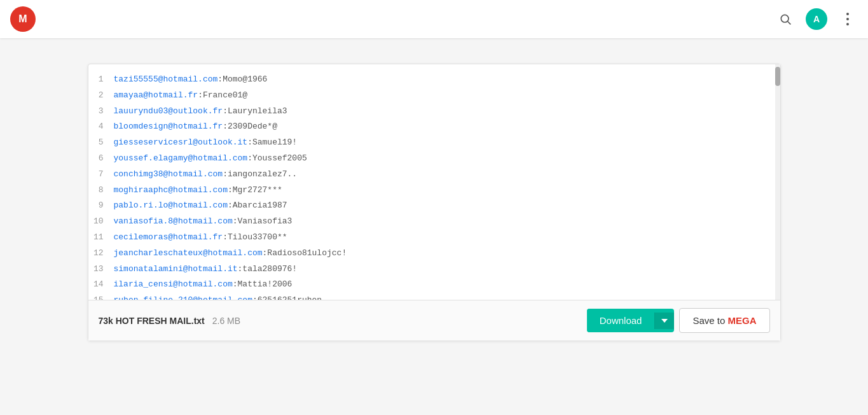 The width and height of the screenshot is (868, 415). I want to click on line-number: 5, so click(101, 143).